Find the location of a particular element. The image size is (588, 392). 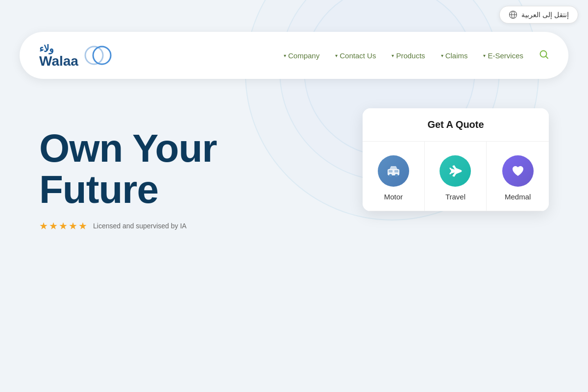

star-rating: ★★★★★ is located at coordinates (64, 226).